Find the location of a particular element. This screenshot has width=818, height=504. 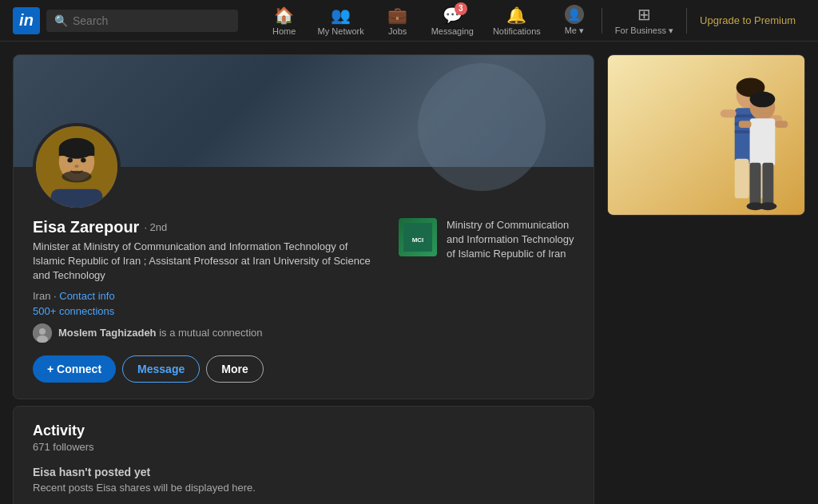

ad-illustration is located at coordinates (706, 135).